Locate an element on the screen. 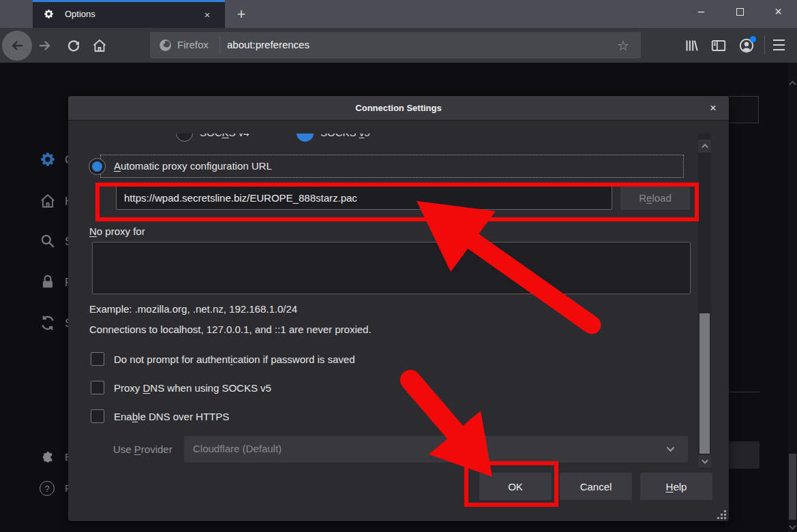  provider-value: Cloudflare (Default) is located at coordinates (237, 448).